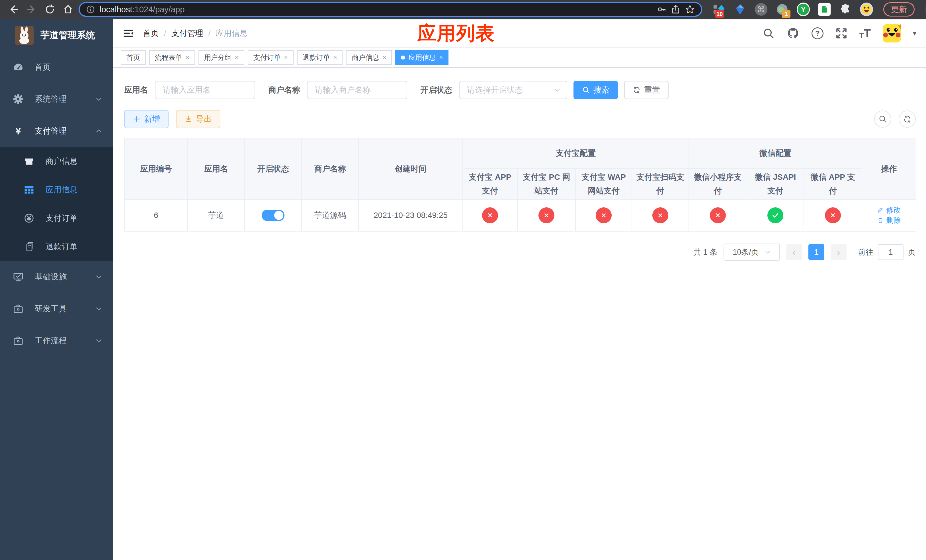 The width and height of the screenshot is (926, 560). What do you see at coordinates (907, 119) in the screenshot?
I see `refresh-table-button` at bounding box center [907, 119].